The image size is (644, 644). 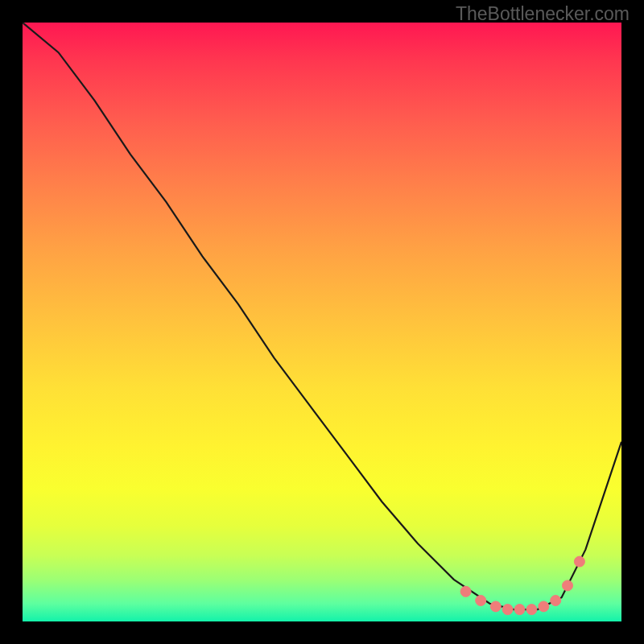 I want to click on curve-markers, so click(x=522, y=586).